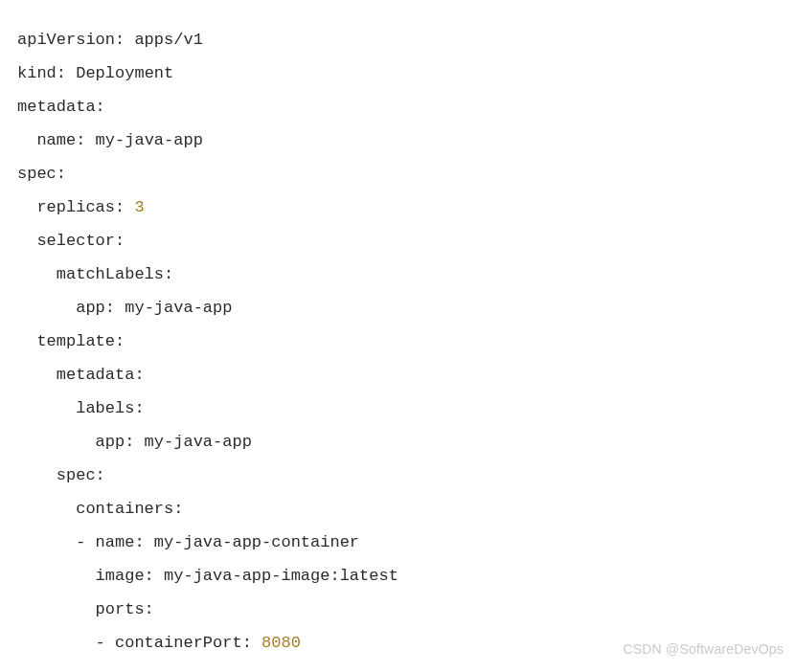 This screenshot has width=795, height=672. What do you see at coordinates (80, 542) in the screenshot?
I see `yaml-key: - name:` at bounding box center [80, 542].